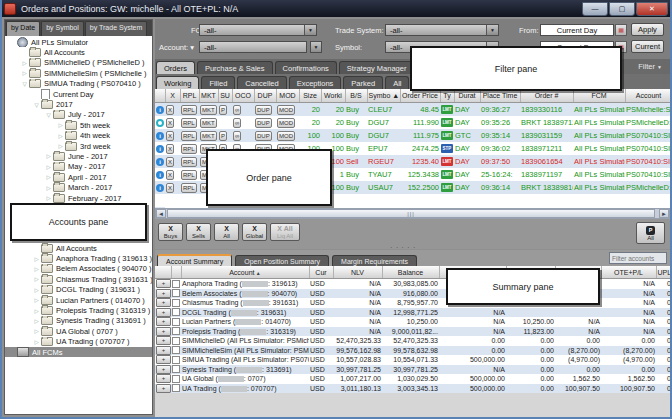  I want to click on tab-all: All, so click(397, 82).